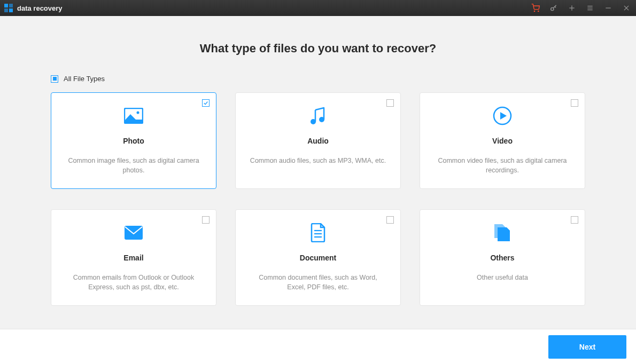  What do you see at coordinates (502, 233) in the screenshot?
I see `files-icon` at bounding box center [502, 233].